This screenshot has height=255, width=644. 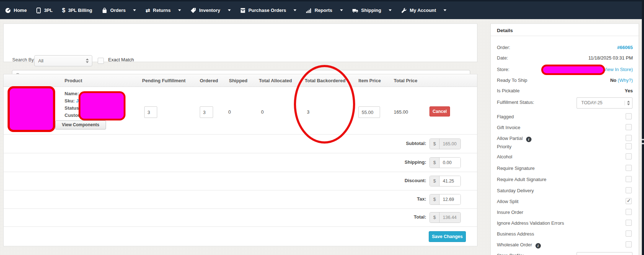 I want to click on discount-input, so click(x=450, y=181).